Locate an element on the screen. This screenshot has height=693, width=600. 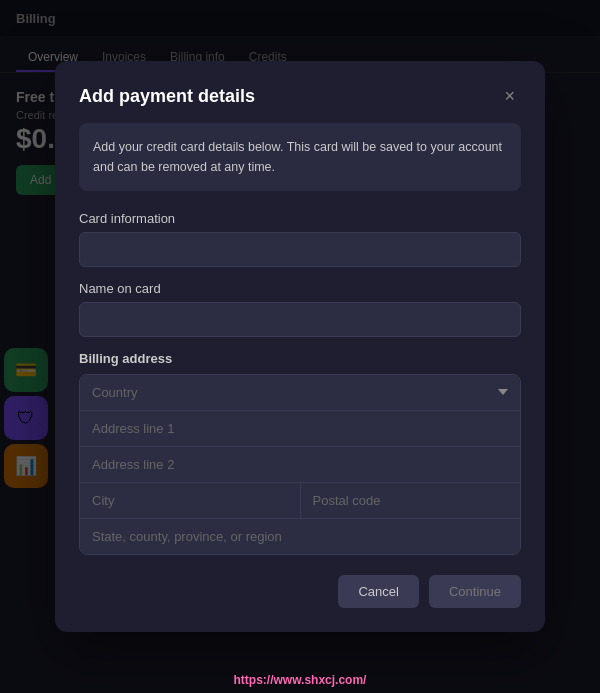
name-on-card-group: Name on card is located at coordinates (300, 309).